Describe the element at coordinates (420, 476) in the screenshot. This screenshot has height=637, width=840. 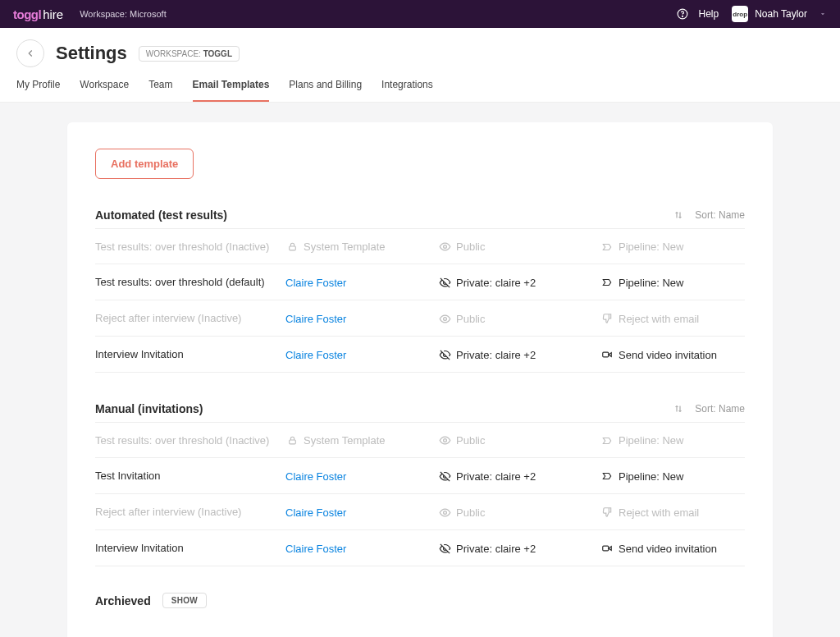
I see `template-row: Test InvitationClaire FosterPrivate: cla…` at that location.